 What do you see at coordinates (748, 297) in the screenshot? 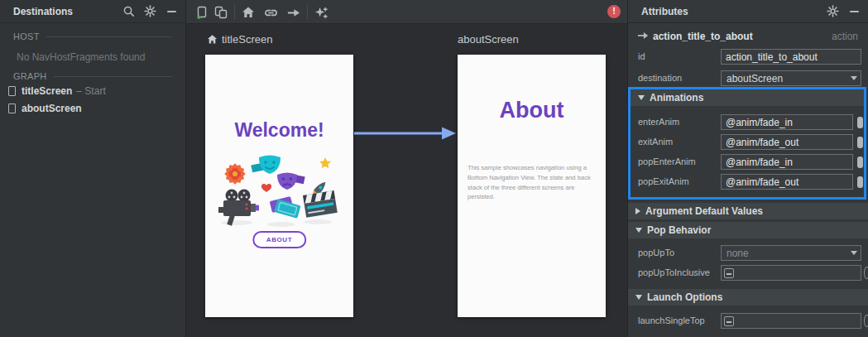
I see `launch-options-section-header: Launch Options` at bounding box center [748, 297].